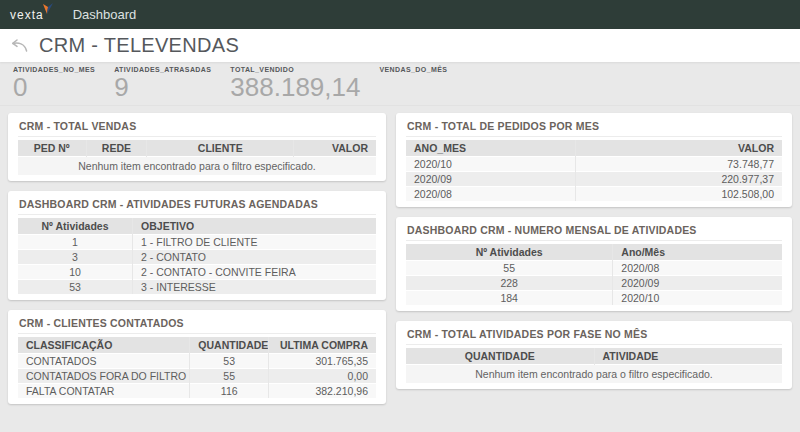  Describe the element at coordinates (197, 246) in the screenshot. I see `card-atividades-futuras: DASHBOARD CRM - ATIVIDADES FUTURAS AGEND…` at that location.